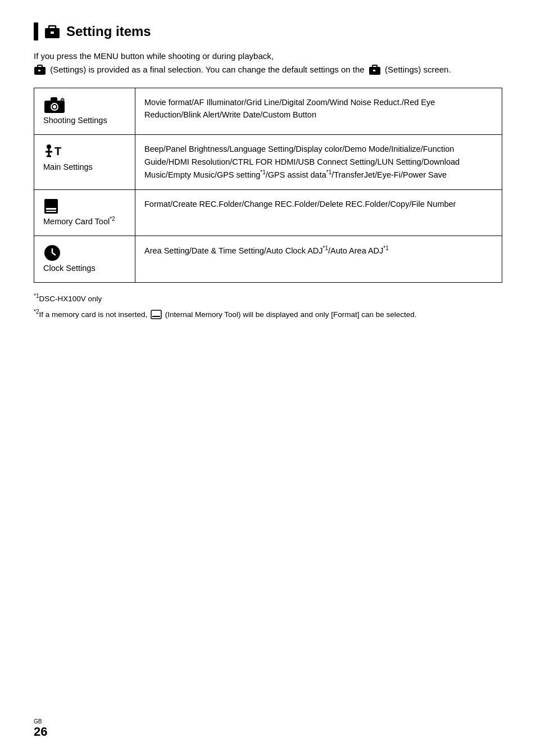  I want to click on table-row-clock: Clock Settings Area Setting/Date & Time …, so click(269, 260).